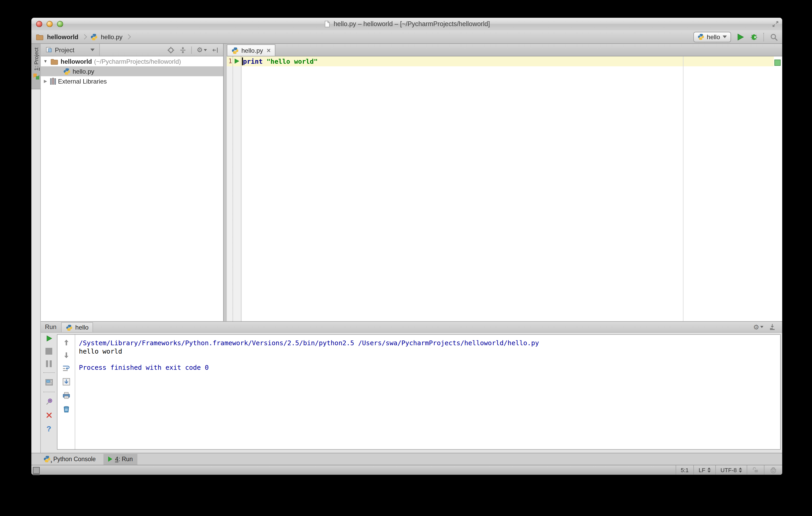  What do you see at coordinates (51, 327) in the screenshot?
I see `run-panel-title: Run` at bounding box center [51, 327].